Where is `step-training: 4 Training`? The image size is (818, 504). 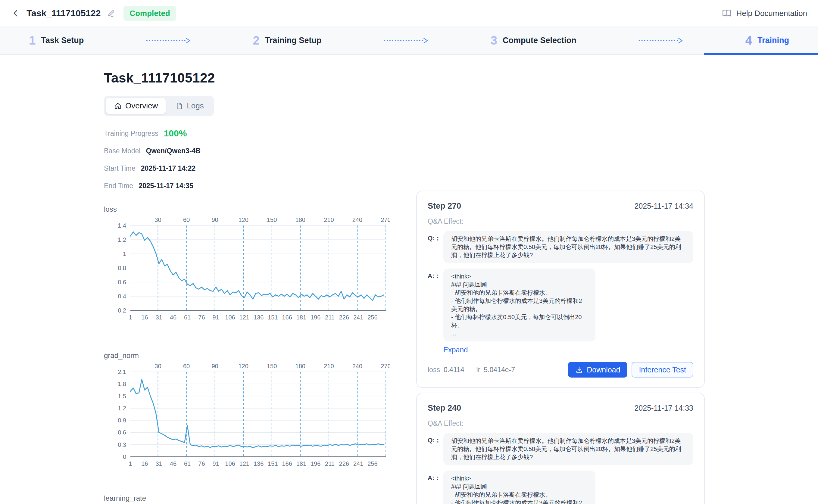
step-training: 4 Training is located at coordinates (767, 41).